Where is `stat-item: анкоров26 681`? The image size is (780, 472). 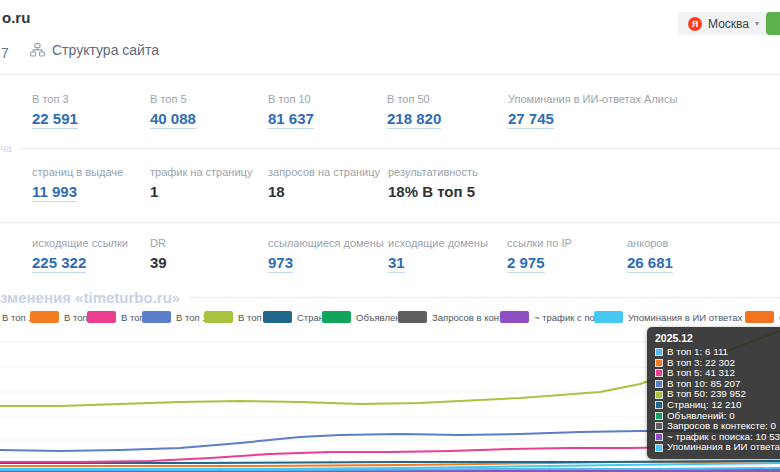 stat-item: анкоров26 681 is located at coordinates (650, 255).